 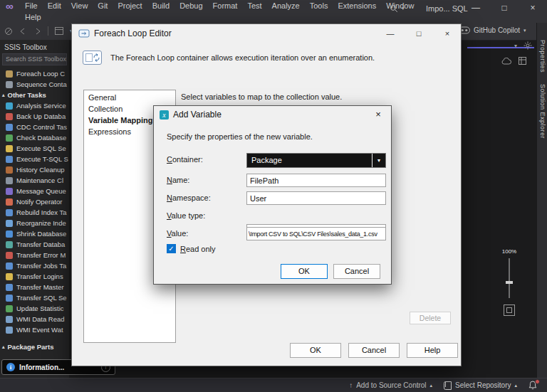 I want to click on zoom-slider, so click(x=509, y=278).